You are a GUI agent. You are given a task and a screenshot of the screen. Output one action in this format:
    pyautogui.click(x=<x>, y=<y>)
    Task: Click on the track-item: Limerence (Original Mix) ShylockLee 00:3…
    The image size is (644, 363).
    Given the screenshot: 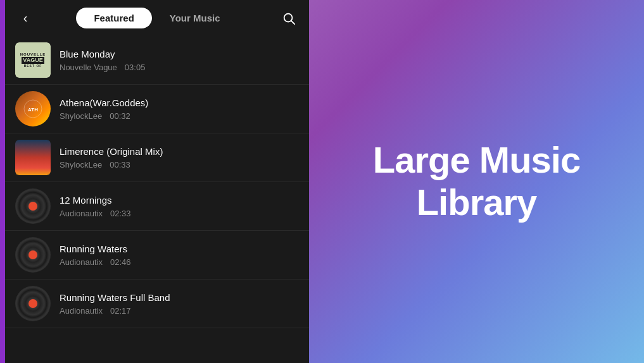 What is the action you would take?
    pyautogui.click(x=157, y=158)
    